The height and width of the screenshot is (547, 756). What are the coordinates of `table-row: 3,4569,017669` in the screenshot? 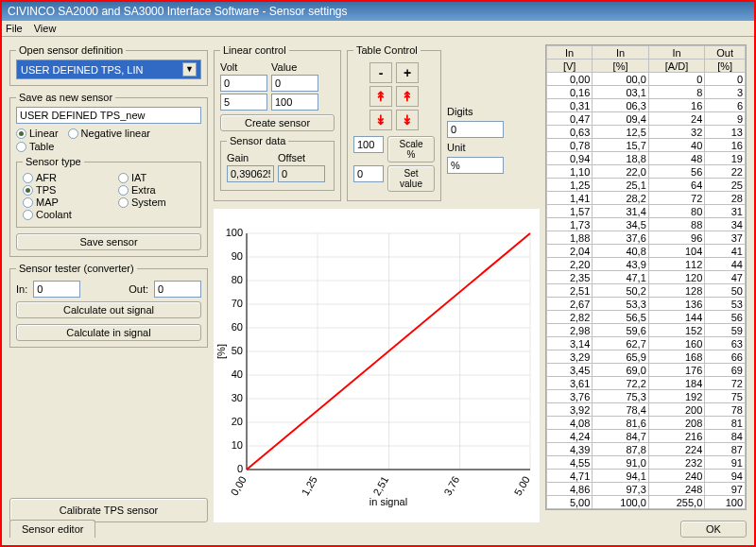 It's located at (646, 370).